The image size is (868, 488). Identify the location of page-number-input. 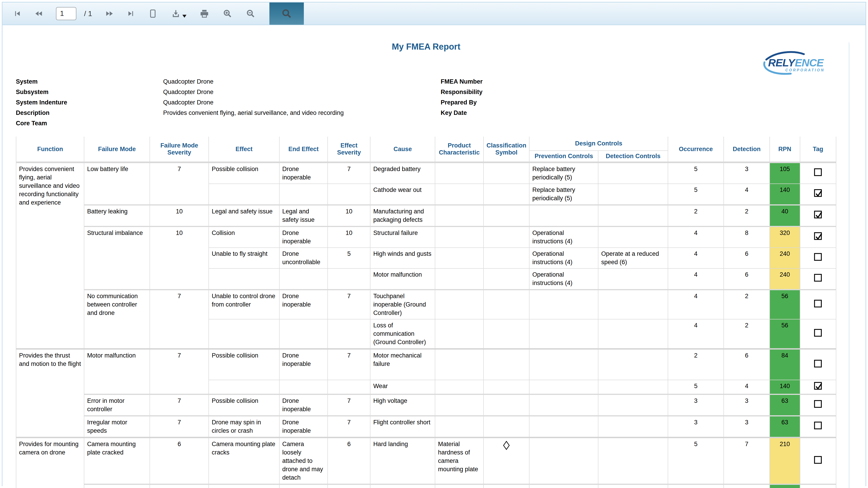
(66, 13).